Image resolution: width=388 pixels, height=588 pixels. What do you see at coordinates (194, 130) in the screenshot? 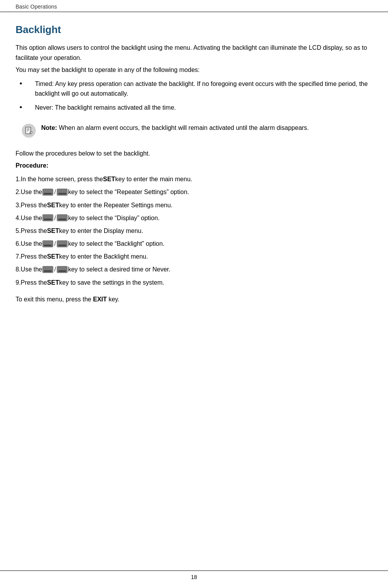
I see `note-box: ✎ Note: When an alarm event occurs, the …` at bounding box center [194, 130].